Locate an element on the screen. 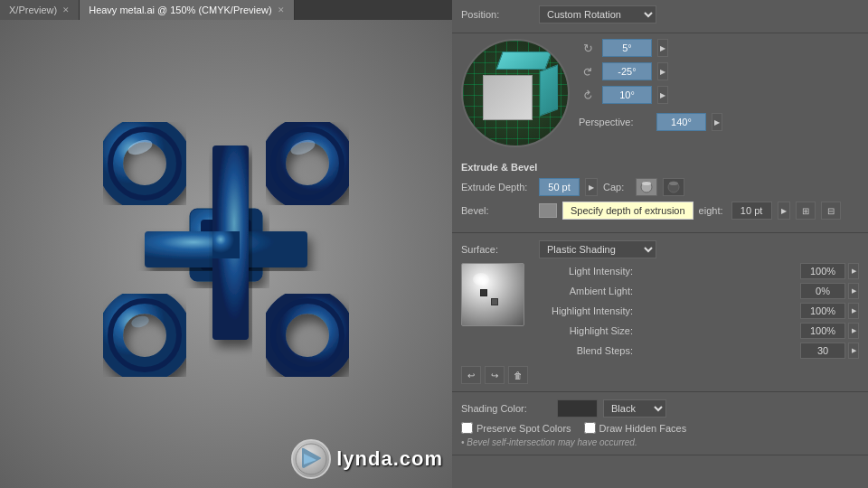  bevel-label: Bevel: is located at coordinates (497, 211).